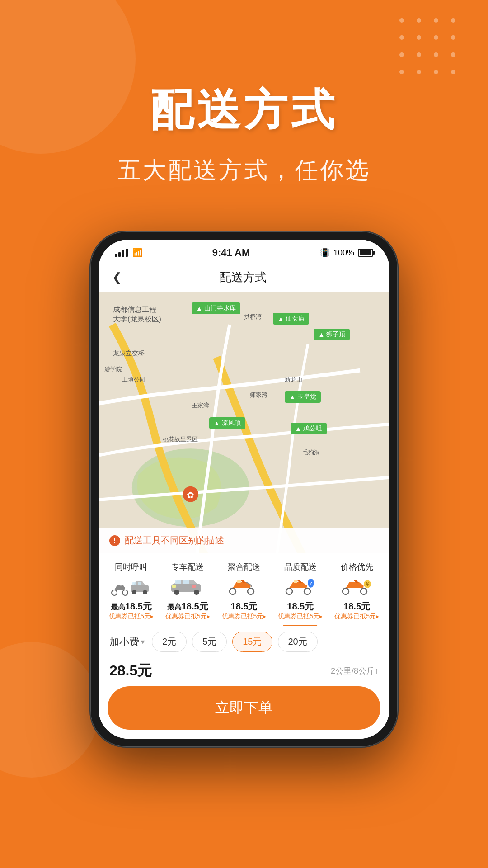 Image resolution: width=488 pixels, height=868 pixels. What do you see at coordinates (137, 253) in the screenshot?
I see `wifi-icon: 📶` at bounding box center [137, 253].